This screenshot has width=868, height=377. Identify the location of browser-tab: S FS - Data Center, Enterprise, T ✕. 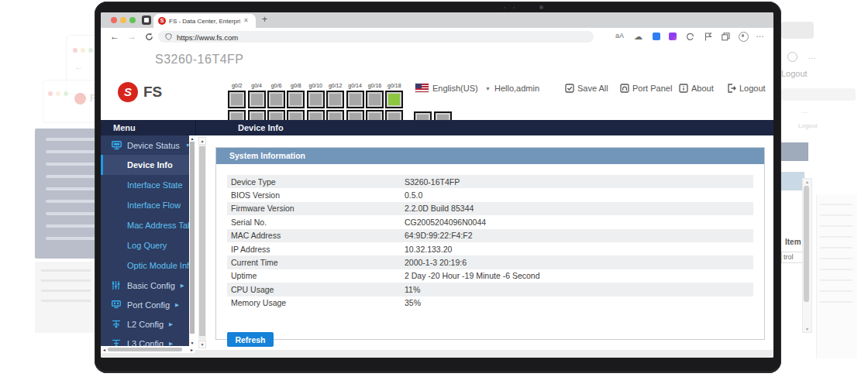
(205, 21).